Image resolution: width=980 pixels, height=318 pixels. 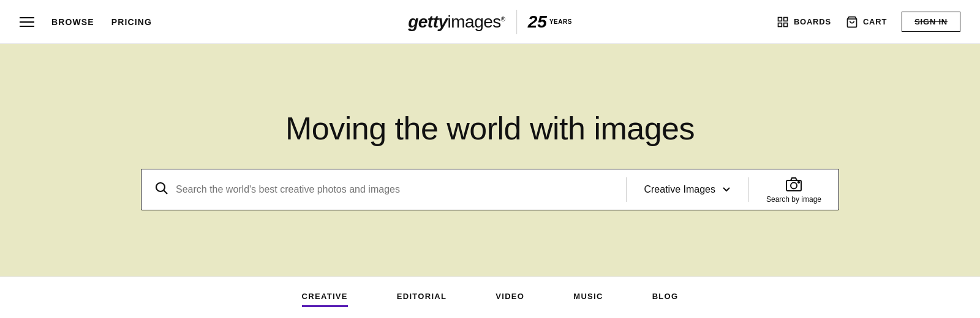 I want to click on cart-icon, so click(x=852, y=22).